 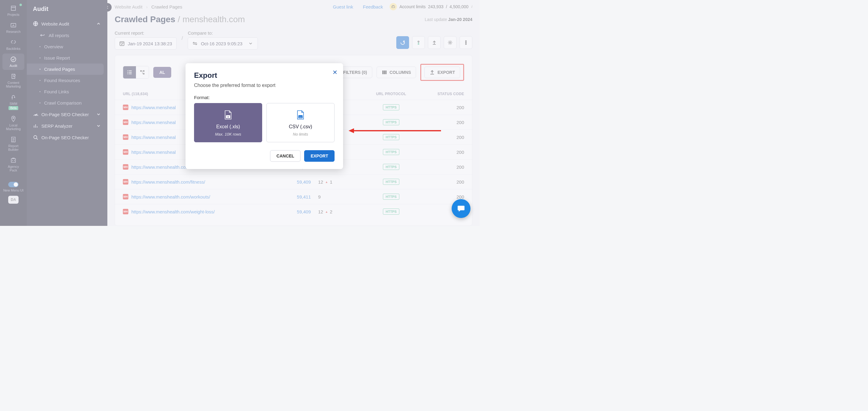 What do you see at coordinates (335, 72) in the screenshot?
I see `modal-close-button: ✕` at bounding box center [335, 72].